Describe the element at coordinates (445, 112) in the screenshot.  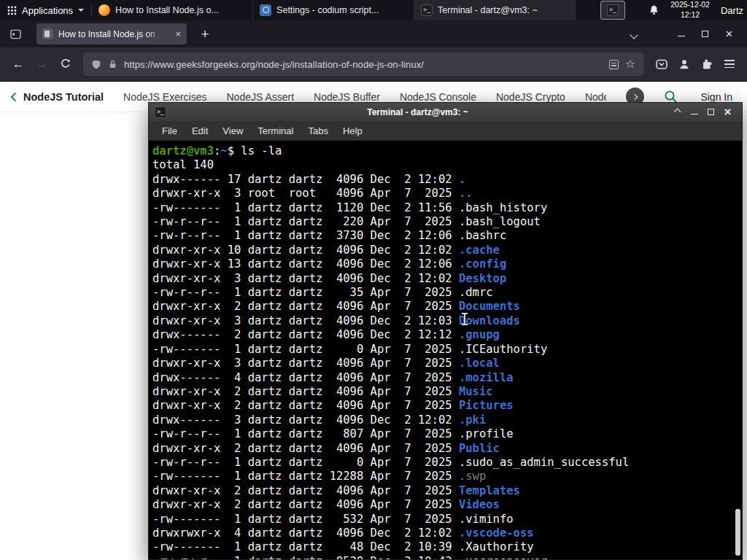
I see `terminal-titlebar: >_ Terminal - dartz@vm3: ~ ×` at that location.